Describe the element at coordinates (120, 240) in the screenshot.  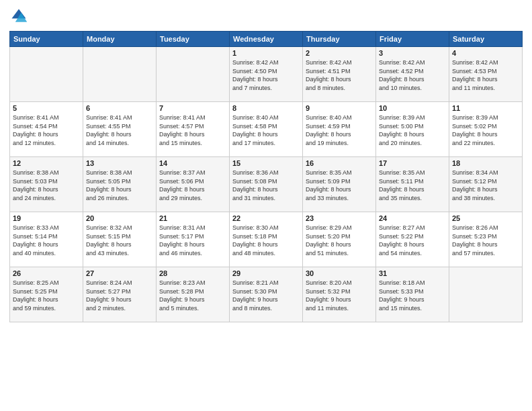
I see `day-info: Sunrise: 8:32 AM Sunset: 5:15 PM Dayligh…` at that location.